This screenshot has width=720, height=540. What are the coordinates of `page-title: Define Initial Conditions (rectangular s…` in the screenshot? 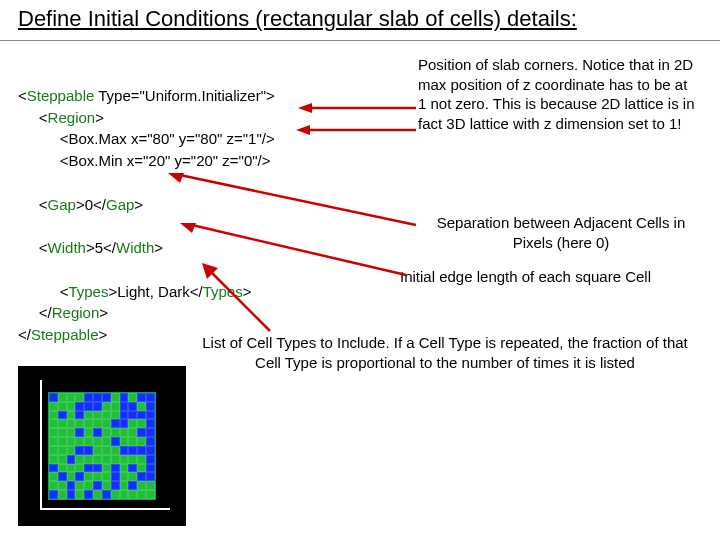 It's located at (360, 20).